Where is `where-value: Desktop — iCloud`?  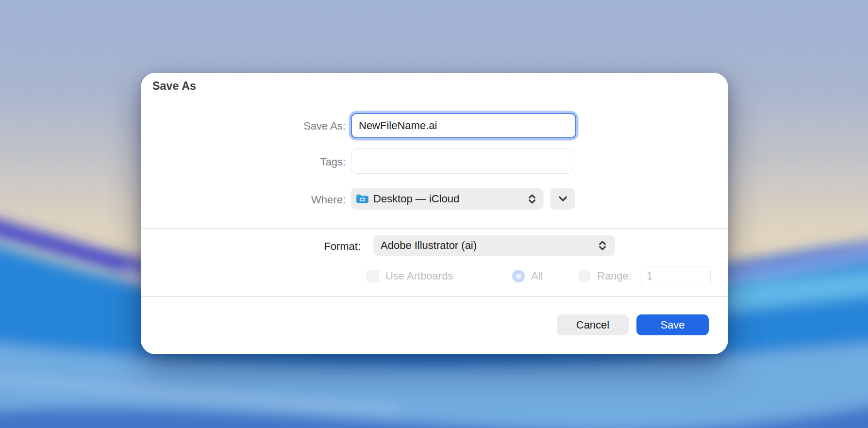 where-value: Desktop — iCloud is located at coordinates (417, 199).